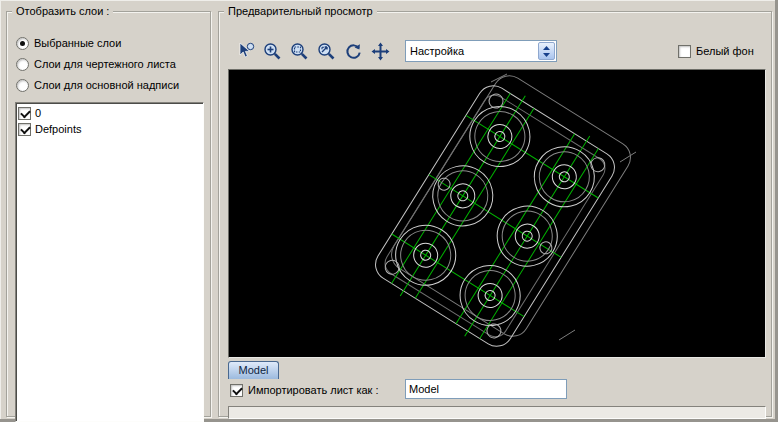 The width and height of the screenshot is (778, 422). Describe the element at coordinates (481, 51) in the screenshot. I see `view-settings-combo: Настройка` at that location.